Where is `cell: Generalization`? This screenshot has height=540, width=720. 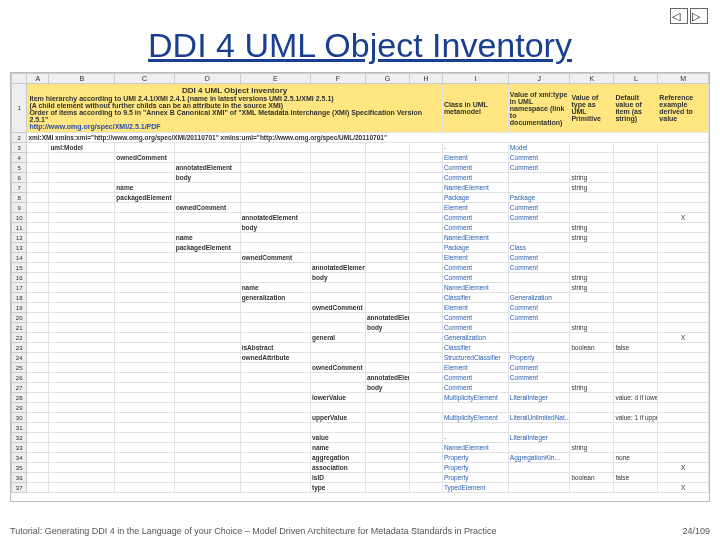 cell: Generalization is located at coordinates (475, 338).